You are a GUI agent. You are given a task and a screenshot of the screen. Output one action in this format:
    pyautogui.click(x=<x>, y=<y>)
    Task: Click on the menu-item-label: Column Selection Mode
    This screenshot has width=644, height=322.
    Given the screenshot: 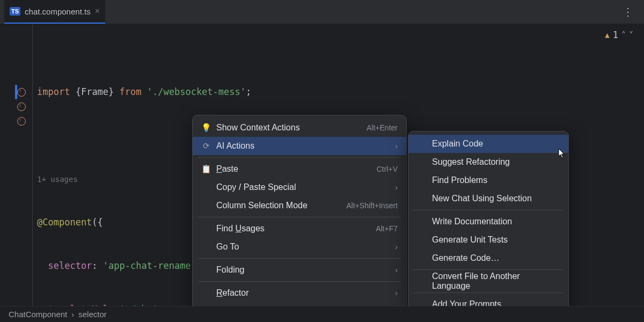 What is the action you would take?
    pyautogui.click(x=279, y=206)
    